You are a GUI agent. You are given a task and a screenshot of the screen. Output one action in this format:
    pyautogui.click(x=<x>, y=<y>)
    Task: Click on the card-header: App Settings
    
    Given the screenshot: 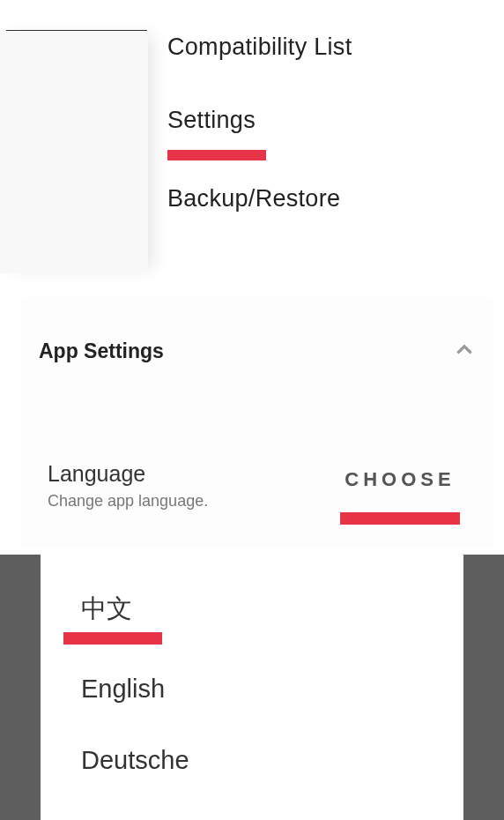 What is the action you would take?
    pyautogui.click(x=257, y=351)
    